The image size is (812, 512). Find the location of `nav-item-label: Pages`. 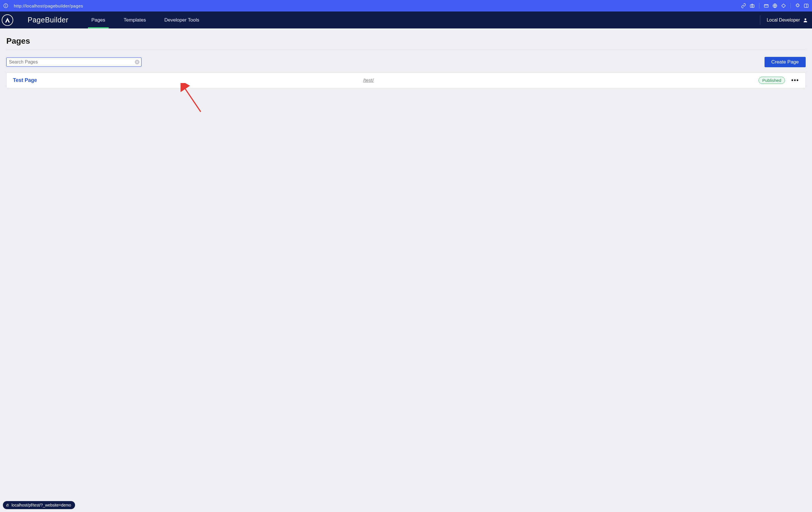

nav-item-label: Pages is located at coordinates (98, 20).